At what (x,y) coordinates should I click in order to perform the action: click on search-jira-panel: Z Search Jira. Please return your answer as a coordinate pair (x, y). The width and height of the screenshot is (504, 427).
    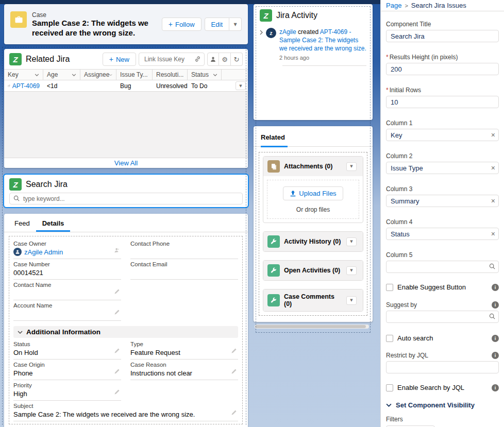
    Looking at the image, I should click on (126, 191).